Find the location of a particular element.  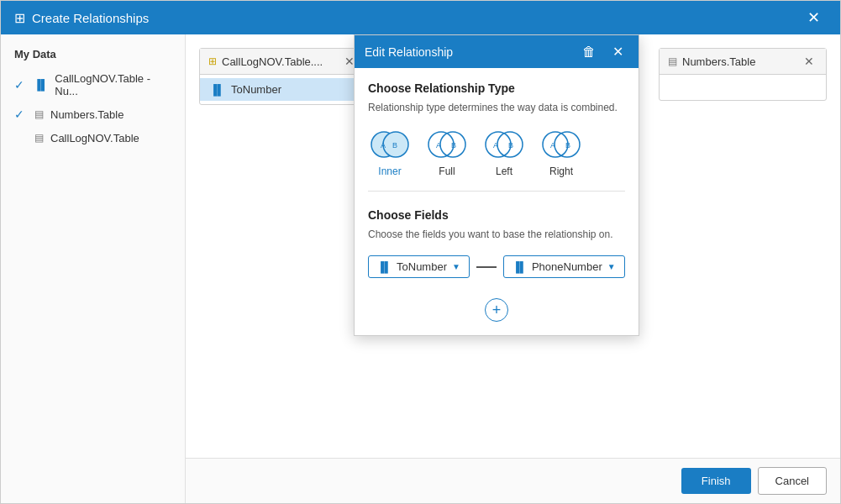

sidebar-item-numbers-table: ✓ ▤ Numbers.Table is located at coordinates (92, 114).